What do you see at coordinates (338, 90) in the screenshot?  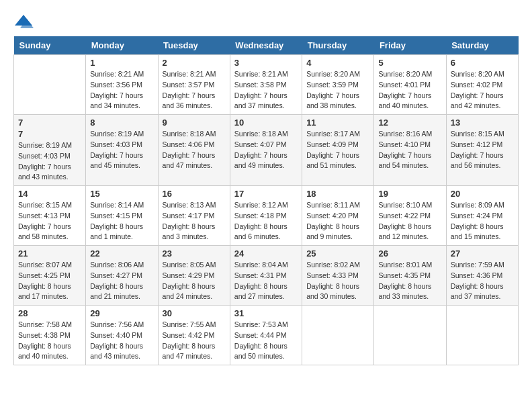 I see `day-info: Sunrise: 8:20 AMSunset: 3:59 PMDaylight:…` at bounding box center [338, 90].